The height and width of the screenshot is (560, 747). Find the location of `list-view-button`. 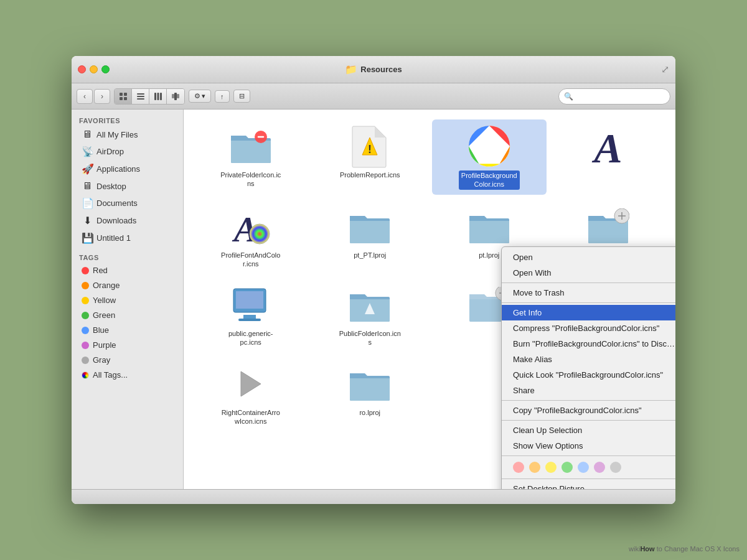

list-view-button is located at coordinates (141, 96).